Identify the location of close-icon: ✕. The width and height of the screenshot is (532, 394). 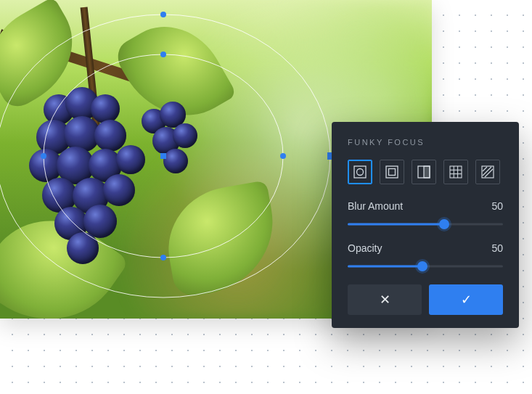
(385, 300).